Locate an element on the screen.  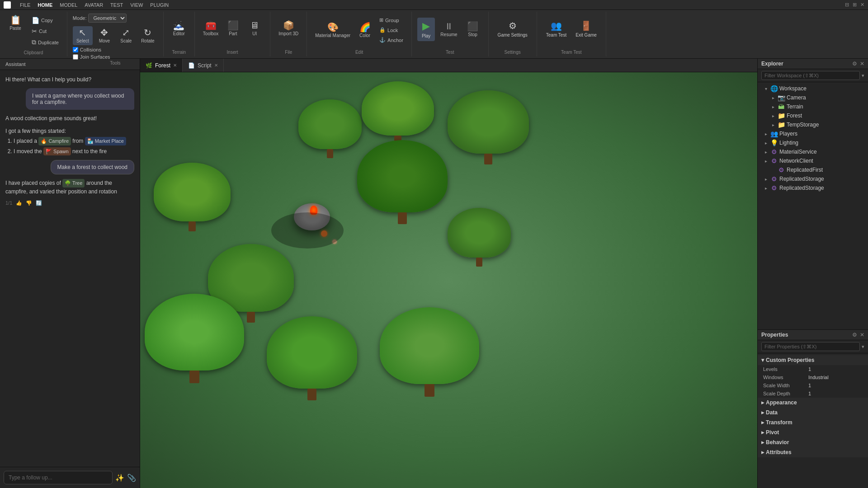
thumbs-down-button: 👎 is located at coordinates (29, 203).